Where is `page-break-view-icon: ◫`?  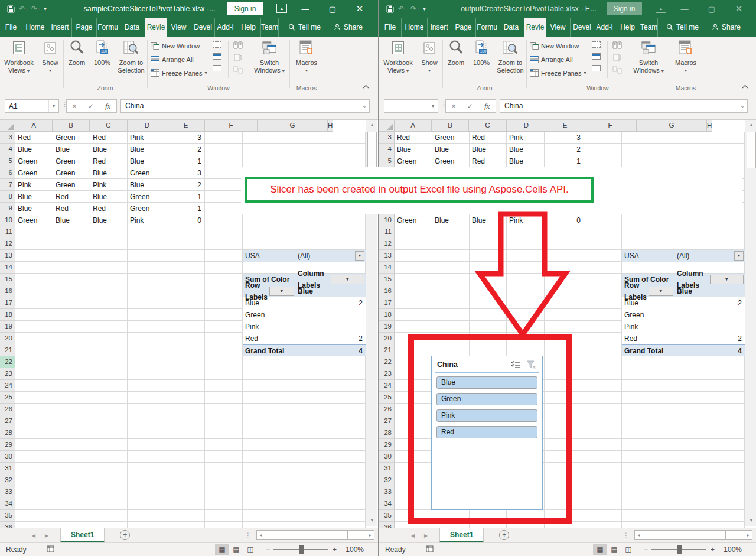 page-break-view-icon: ◫ is located at coordinates (628, 550).